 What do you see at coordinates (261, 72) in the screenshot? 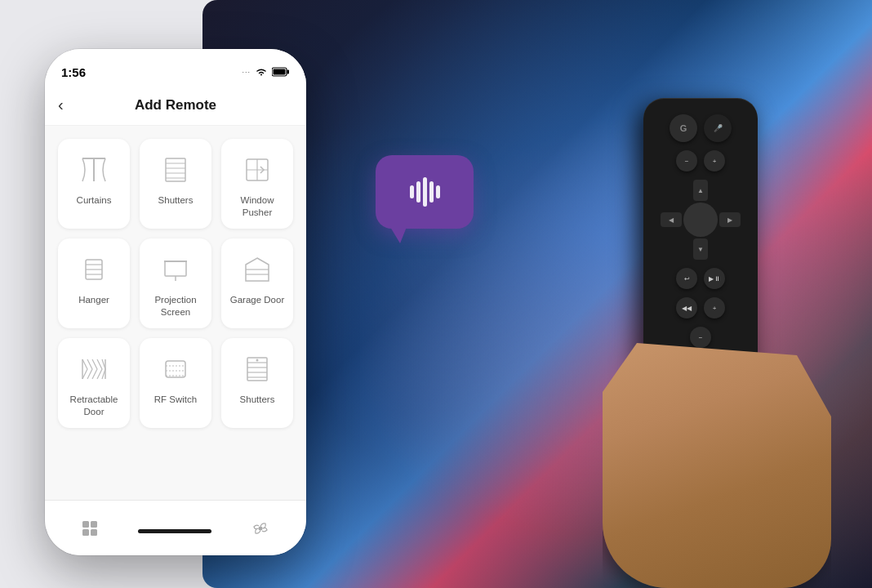
I see `wifi-icon` at bounding box center [261, 72].